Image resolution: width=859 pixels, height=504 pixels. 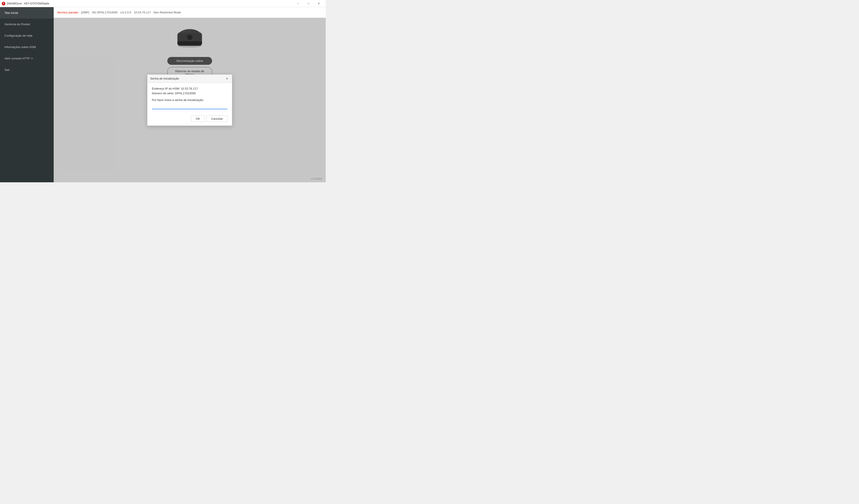 I want to click on modal-body: Endereço IP do HSM: 10.53.76.117 Número …, so click(x=190, y=98).